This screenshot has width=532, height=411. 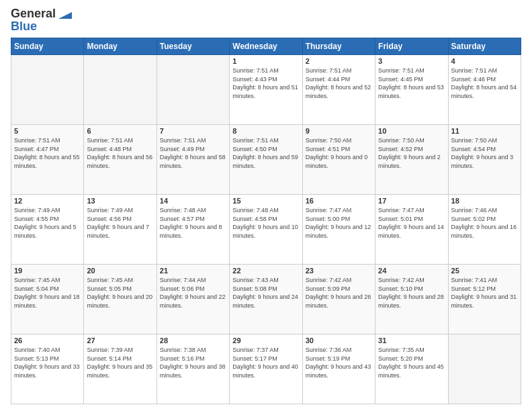 What do you see at coordinates (47, 131) in the screenshot?
I see `day-number: 5` at bounding box center [47, 131].